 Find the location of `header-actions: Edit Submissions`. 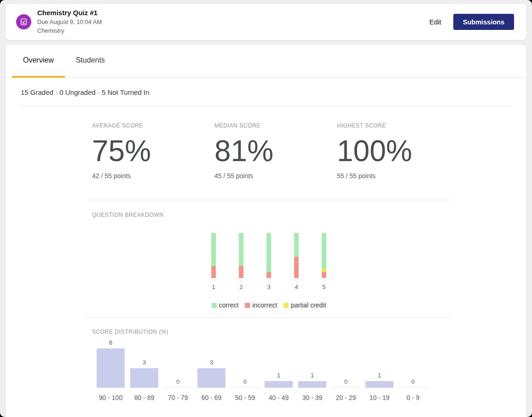

header-actions: Edit Submissions is located at coordinates (472, 22).